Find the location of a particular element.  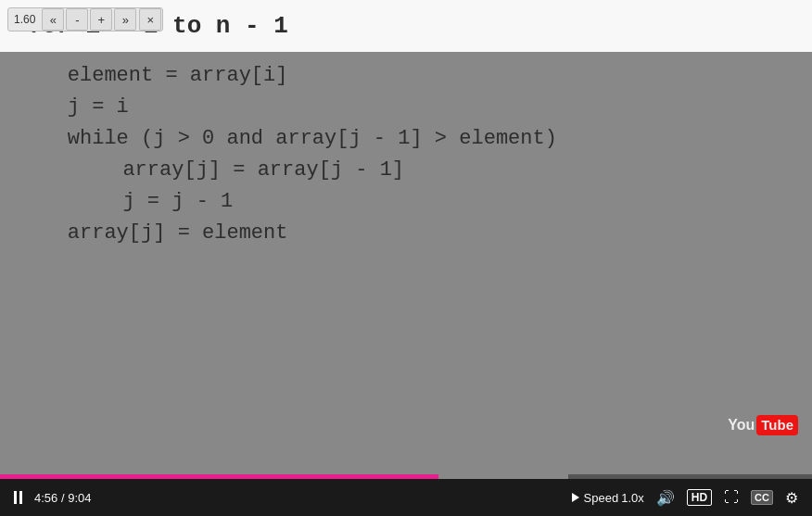

fullscreen-button: ⛶ is located at coordinates (731, 497).